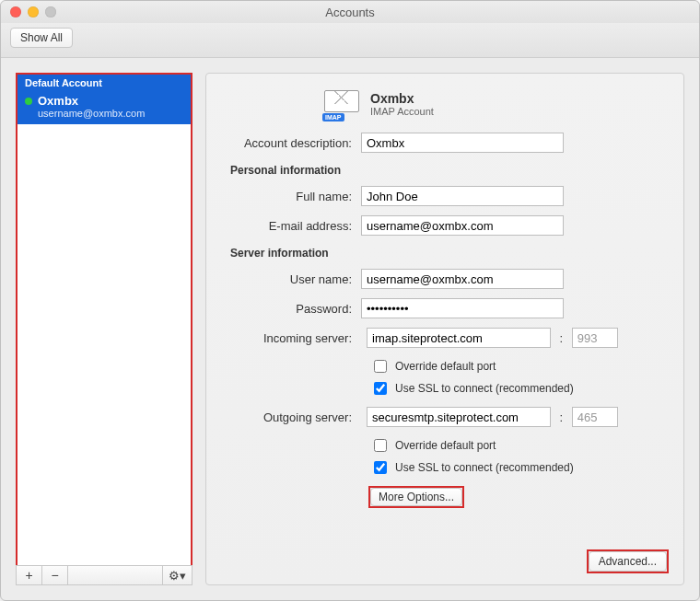 Image resolution: width=700 pixels, height=601 pixels. I want to click on imap-tag: IMAP, so click(333, 118).